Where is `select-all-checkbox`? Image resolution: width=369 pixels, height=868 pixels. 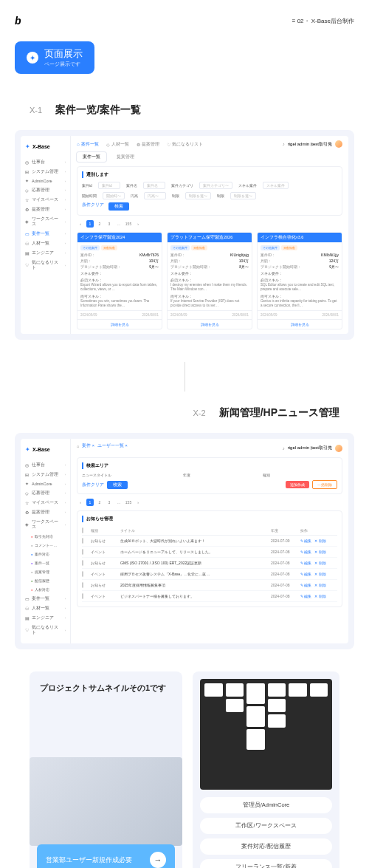
select-all-checkbox is located at coordinates (83, 530).